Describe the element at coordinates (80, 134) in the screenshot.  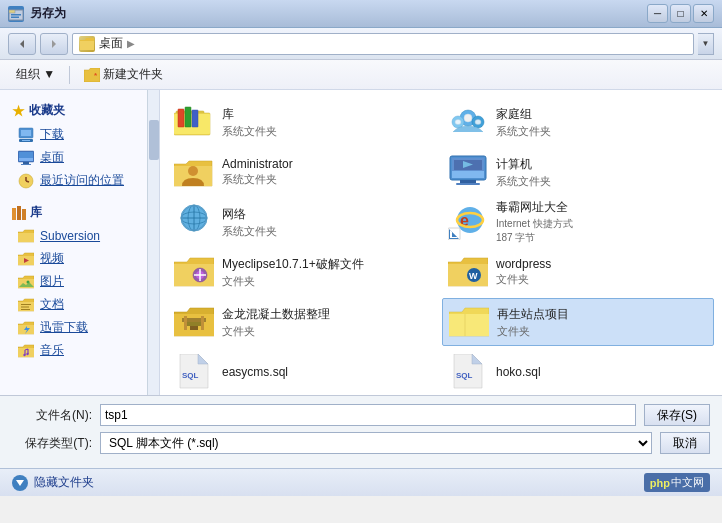
I see `sidebar-item-download: 下载` at that location.